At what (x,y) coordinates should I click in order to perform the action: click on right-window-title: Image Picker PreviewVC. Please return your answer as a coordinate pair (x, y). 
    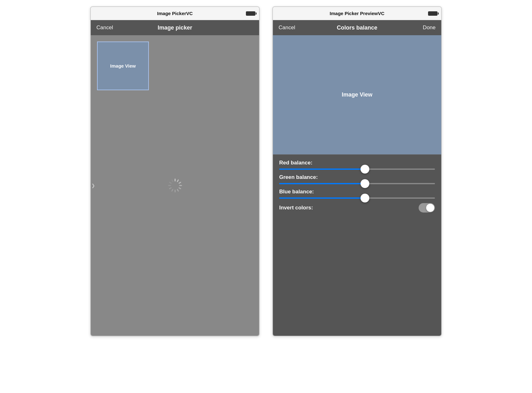
    Looking at the image, I should click on (357, 13).